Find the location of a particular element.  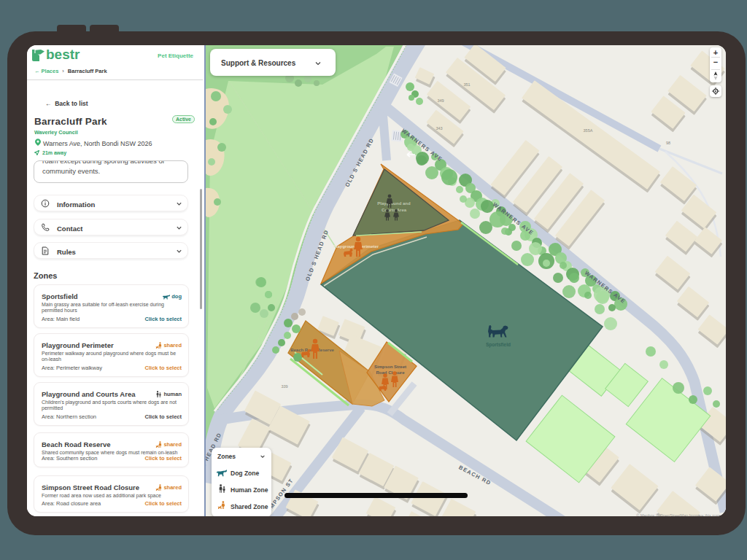

svg-text: 98 is located at coordinates (668, 143).